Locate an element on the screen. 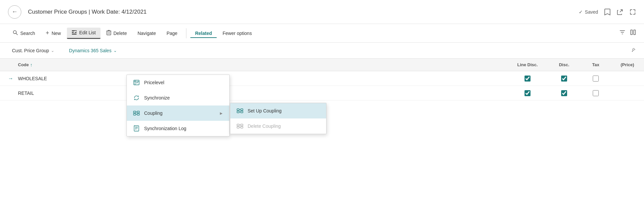 This screenshot has width=644, height=198. menu-item-pricelevel: Pricelevel is located at coordinates (178, 83).